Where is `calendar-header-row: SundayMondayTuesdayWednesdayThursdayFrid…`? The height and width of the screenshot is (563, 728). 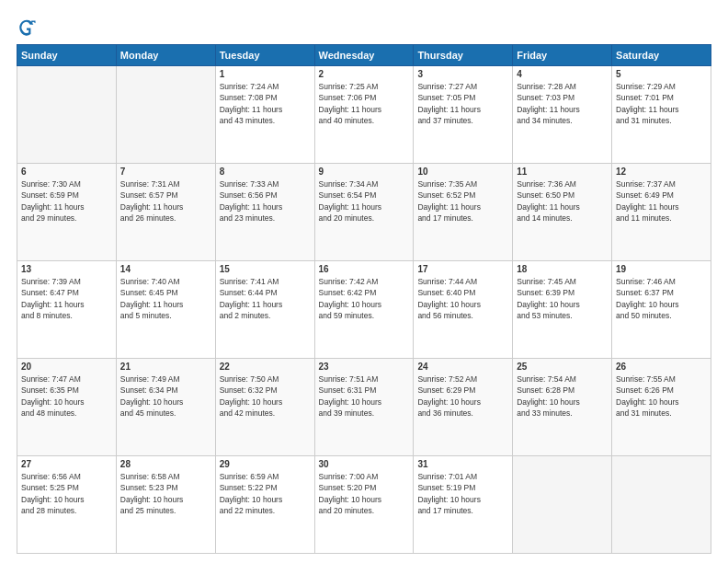
calendar-header-row: SundayMondayTuesdayWednesdayThursdayFrid… is located at coordinates (364, 55).